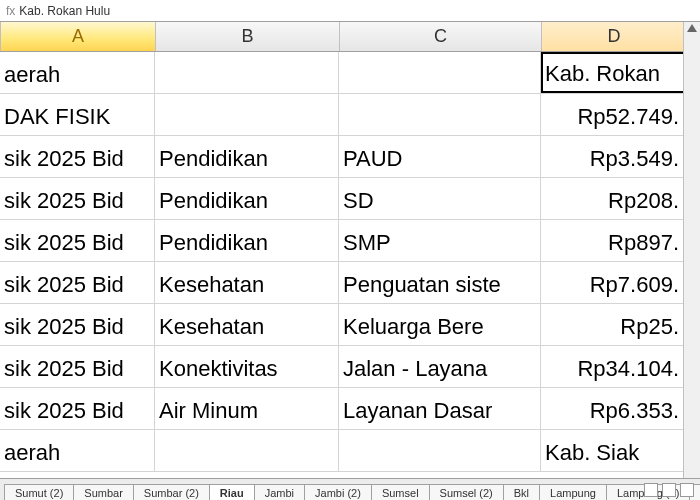 Image resolution: width=700 pixels, height=500 pixels. Describe the element at coordinates (669, 490) in the screenshot. I see `page-layout-view-icon` at that location.